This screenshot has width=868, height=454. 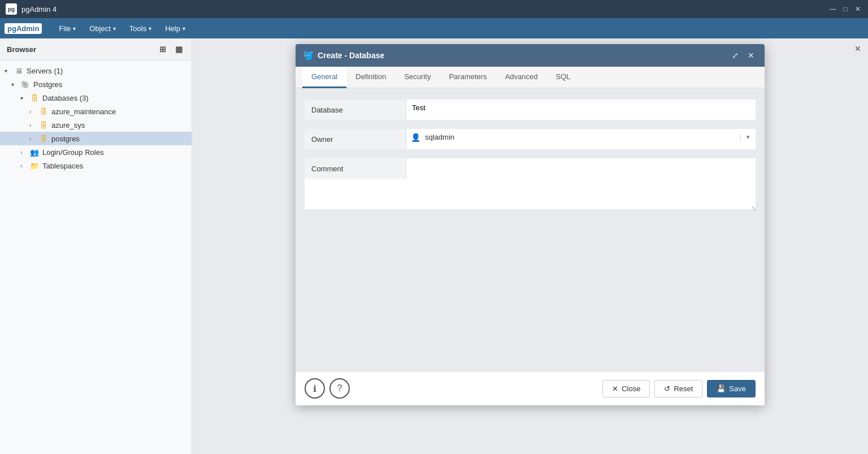 I want to click on postgres-icon: 🐘, so click(x=25, y=84).